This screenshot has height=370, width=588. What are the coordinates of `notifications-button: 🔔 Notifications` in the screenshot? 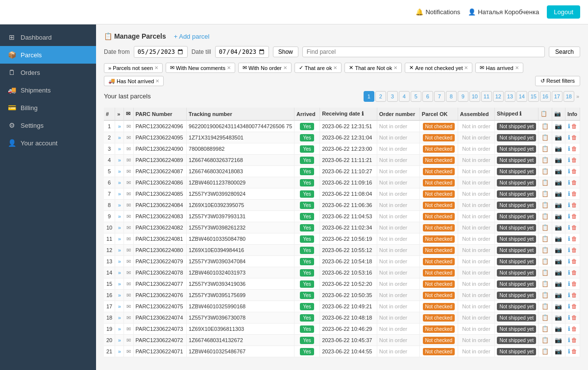 It's located at (438, 12).